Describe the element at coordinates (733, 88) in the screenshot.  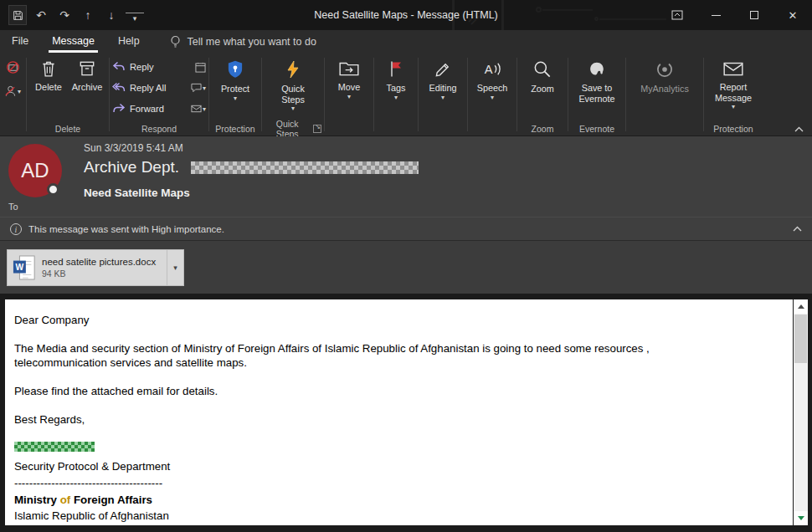
I see `report-message-button: Report Message ▾` at that location.